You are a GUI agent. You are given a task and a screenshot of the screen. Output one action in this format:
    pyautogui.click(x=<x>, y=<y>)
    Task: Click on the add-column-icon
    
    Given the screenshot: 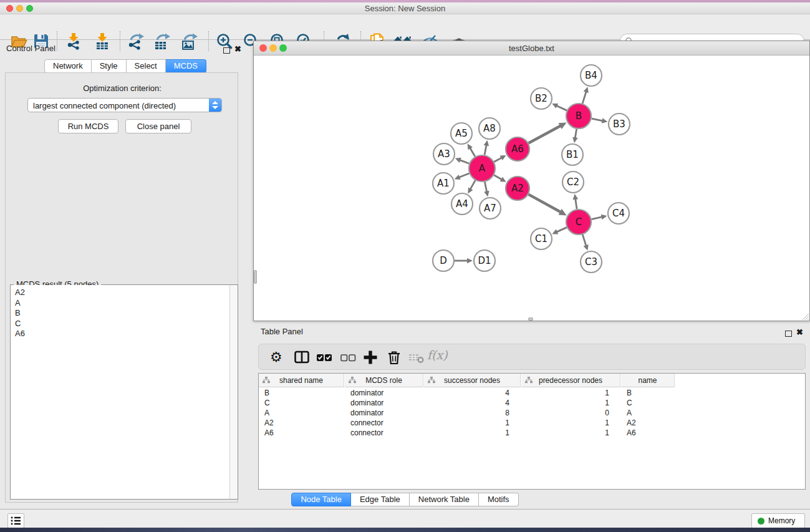 What is the action you would take?
    pyautogui.click(x=370, y=357)
    